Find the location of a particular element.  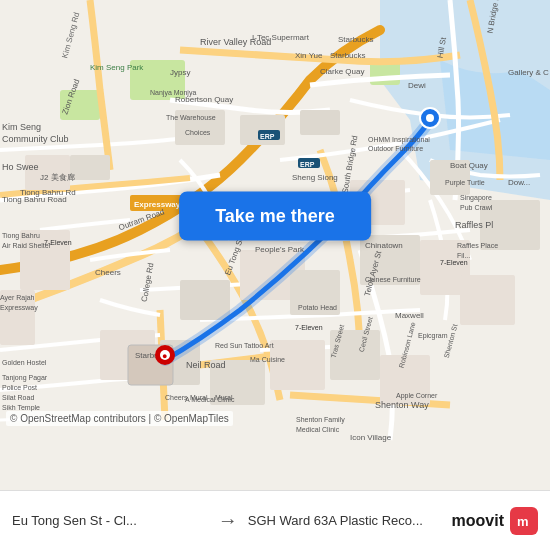

svg-text: Ho Swee is located at coordinates (20, 167).